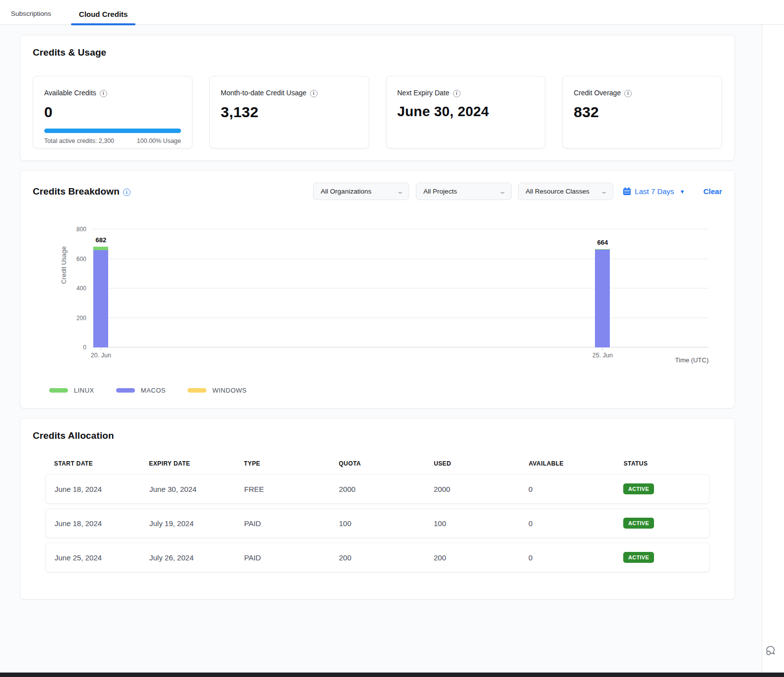 Image resolution: width=784 pixels, height=677 pixels. I want to click on usage-percent: 100.00% Usage, so click(159, 141).